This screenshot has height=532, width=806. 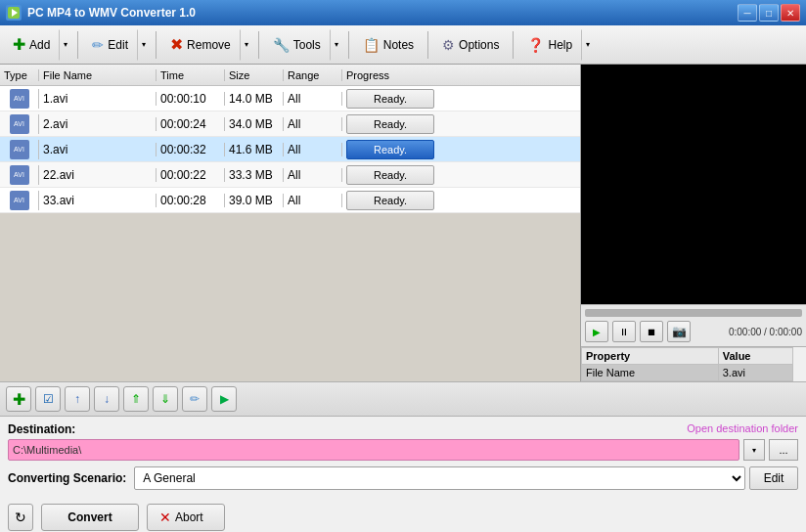 I want to click on table-row: AVI 22.avi 00:00:22 33.3 MB All Ready., so click(x=290, y=175).